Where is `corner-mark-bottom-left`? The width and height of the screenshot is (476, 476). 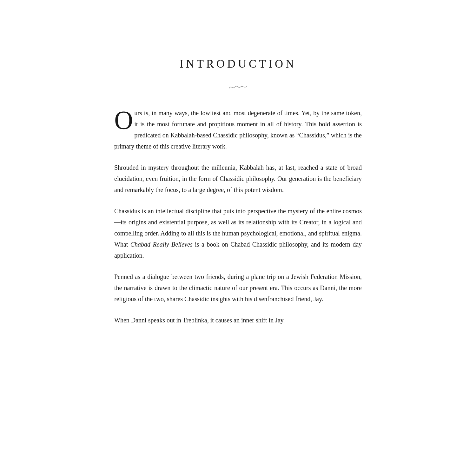
corner-mark-bottom-left is located at coordinates (10, 466).